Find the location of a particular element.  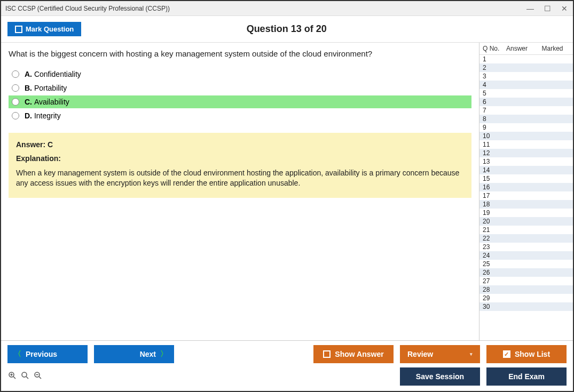

list-item: 27 is located at coordinates (526, 281).